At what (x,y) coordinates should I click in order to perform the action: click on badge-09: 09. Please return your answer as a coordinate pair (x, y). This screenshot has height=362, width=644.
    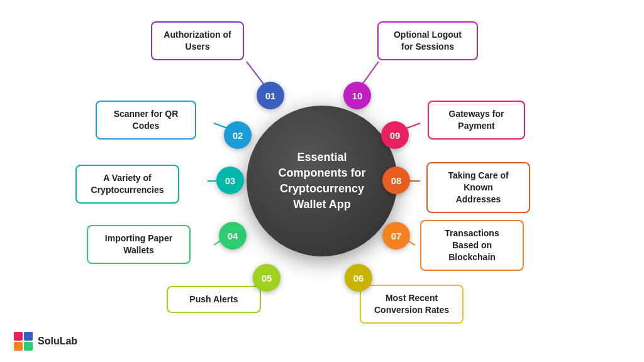
    Looking at the image, I should click on (395, 135).